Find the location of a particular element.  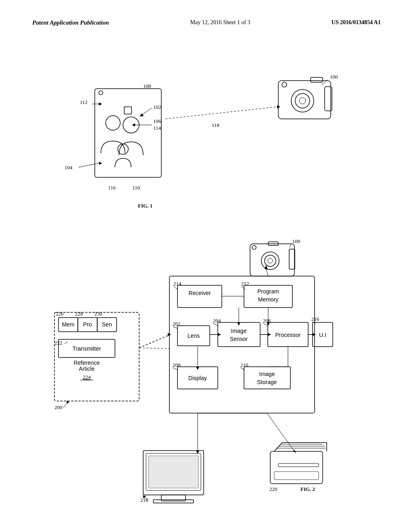

header-left: Patent Application Publication is located at coordinates (71, 23).